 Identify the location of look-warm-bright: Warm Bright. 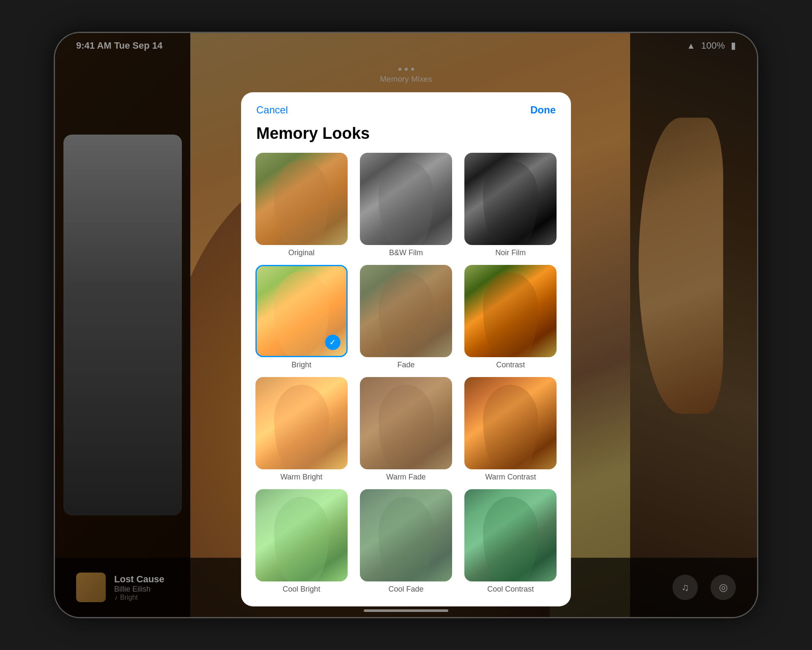
(301, 429).